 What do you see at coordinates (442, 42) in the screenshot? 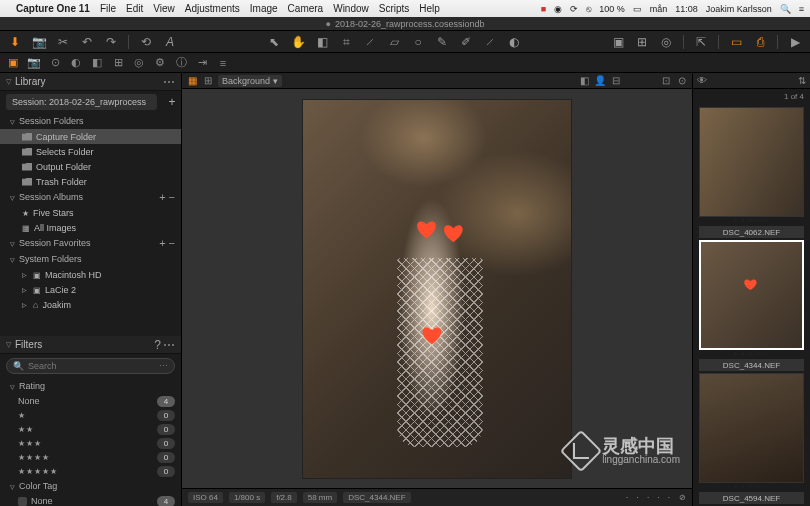
I see `brush-tool: ✎` at bounding box center [442, 42].